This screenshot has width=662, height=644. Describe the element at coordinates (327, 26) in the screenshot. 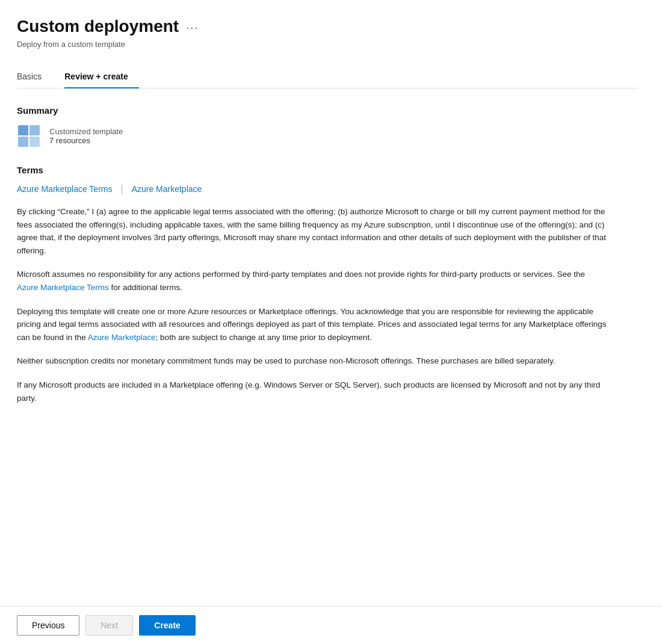

I see `header-area: Custom deployment ···` at that location.